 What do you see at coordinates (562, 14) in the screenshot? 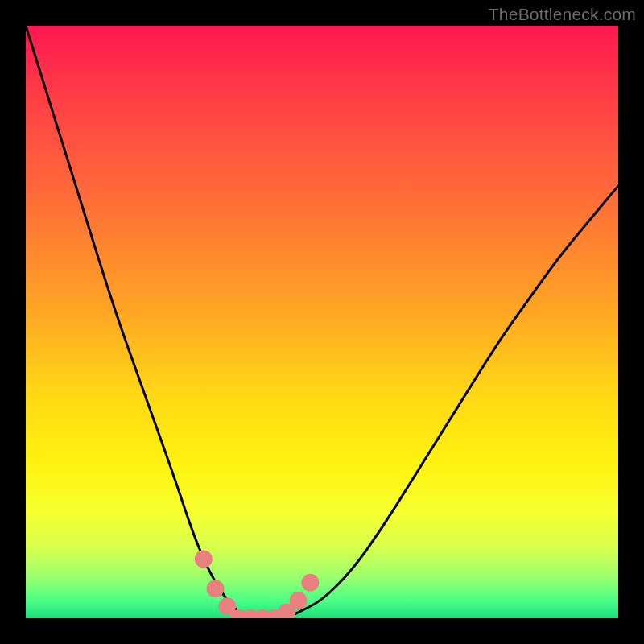
I see `watermark-text: TheBottleneck.com` at bounding box center [562, 14].